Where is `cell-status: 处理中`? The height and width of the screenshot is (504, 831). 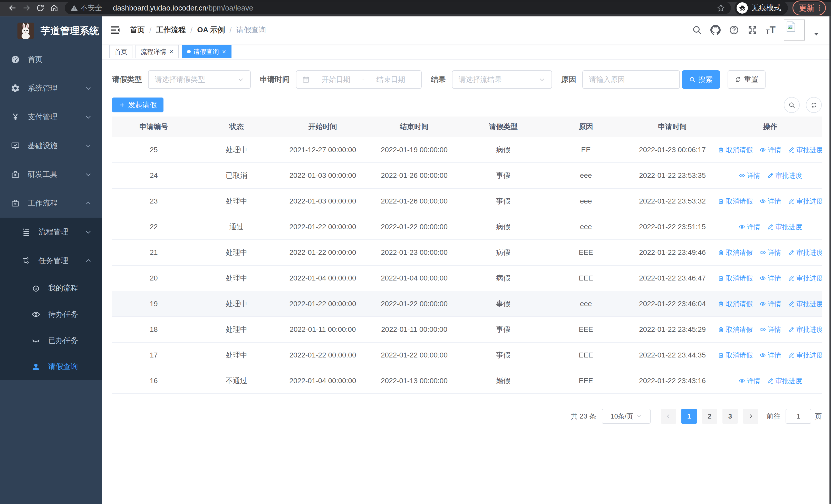 cell-status: 处理中 is located at coordinates (236, 355).